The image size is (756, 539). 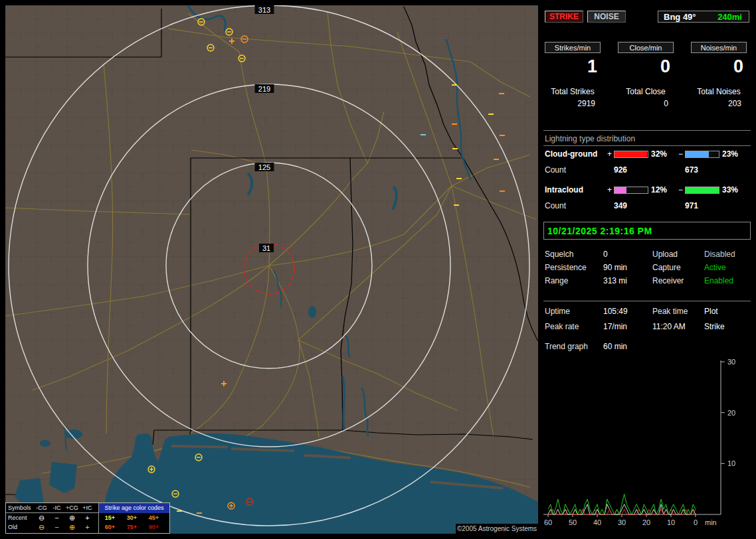 What do you see at coordinates (548, 522) in the screenshot?
I see `svg-text: 60` at bounding box center [548, 522].